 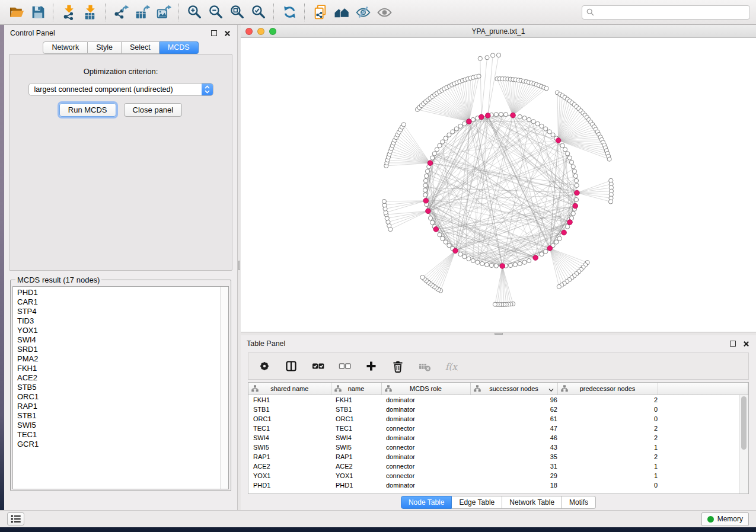 I want to click on vertical-splitter-handle, so click(x=240, y=265).